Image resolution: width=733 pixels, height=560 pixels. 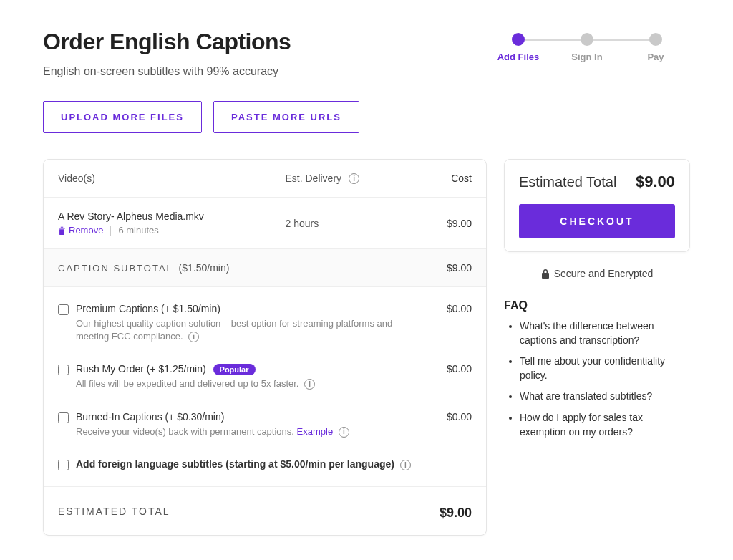 What do you see at coordinates (447, 223) in the screenshot?
I see `file-cost: $9.00` at bounding box center [447, 223].